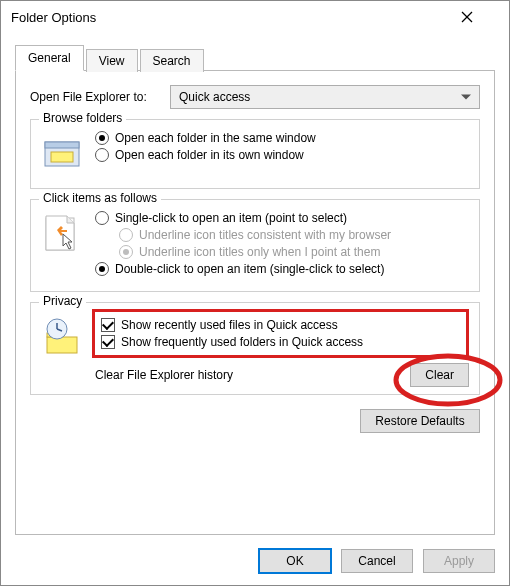 This screenshot has width=510, height=586. What do you see at coordinates (50, 58) in the screenshot?
I see `tab-general: General` at bounding box center [50, 58].